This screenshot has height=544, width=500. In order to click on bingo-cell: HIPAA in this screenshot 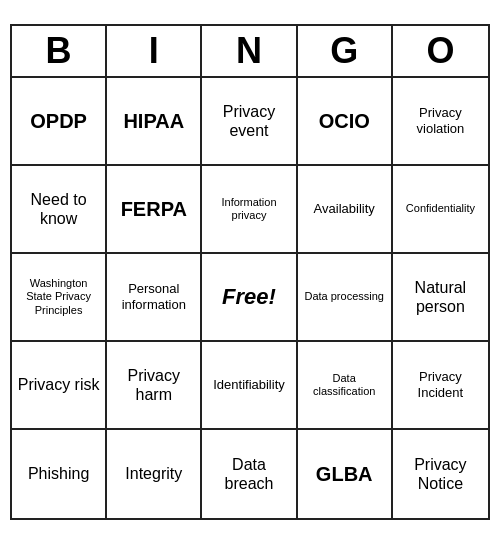, I will do `click(154, 122)`.